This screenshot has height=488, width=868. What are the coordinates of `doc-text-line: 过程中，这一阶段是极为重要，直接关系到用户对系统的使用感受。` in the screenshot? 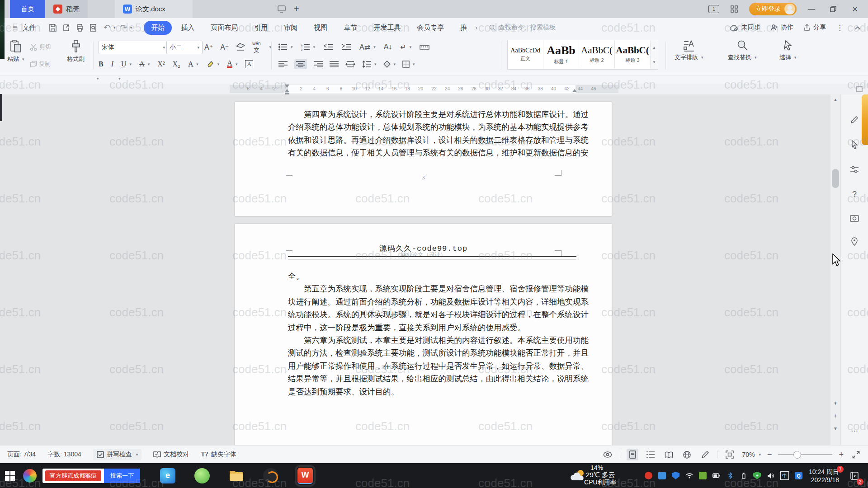 It's located at (432, 328).